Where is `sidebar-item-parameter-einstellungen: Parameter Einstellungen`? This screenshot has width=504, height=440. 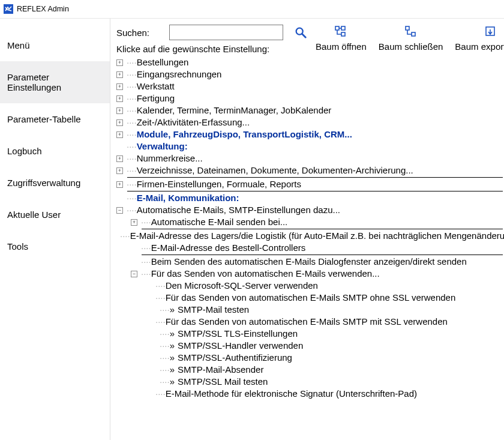
sidebar-item-parameter-einstellungen: Parameter Einstellungen is located at coordinates (55, 82).